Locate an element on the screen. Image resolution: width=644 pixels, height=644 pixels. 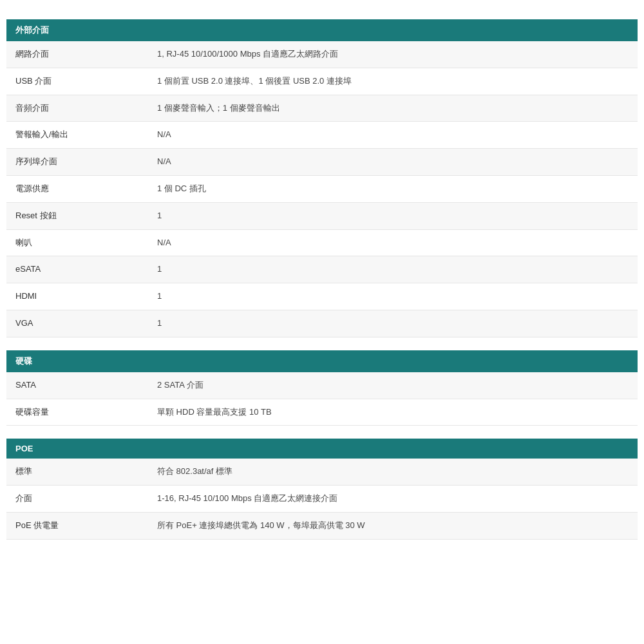
spec-value: 1 個 DC 插孔 is located at coordinates (393, 189).